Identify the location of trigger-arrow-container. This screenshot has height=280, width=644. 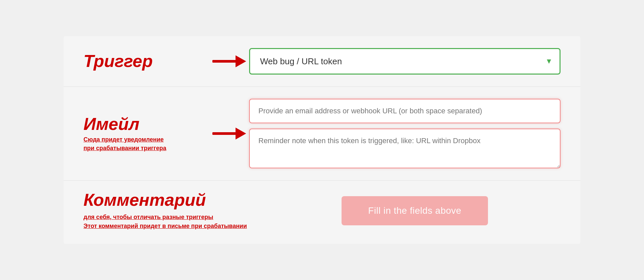
(229, 61).